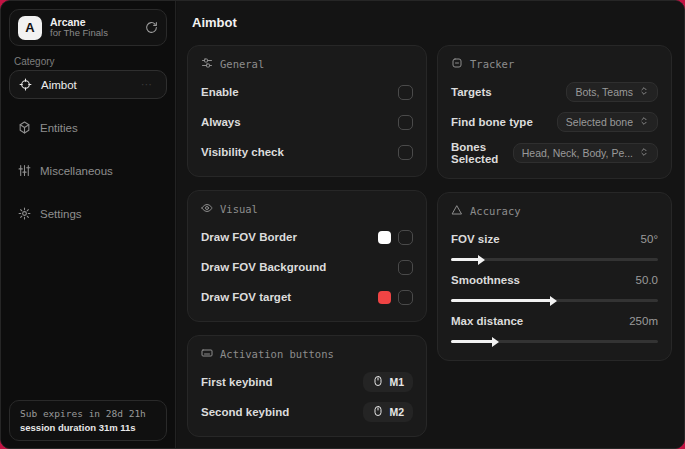  What do you see at coordinates (472, 342) in the screenshot?
I see `max-distance-slider-fill` at bounding box center [472, 342].